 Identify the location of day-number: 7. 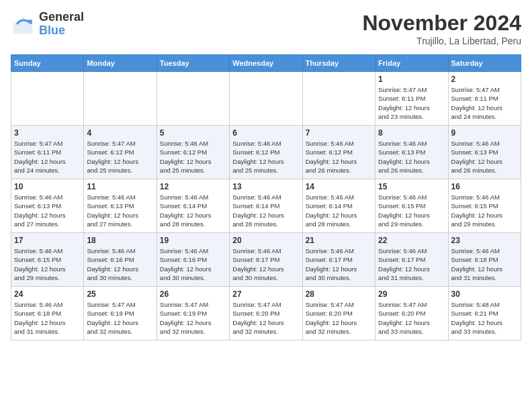
(339, 133).